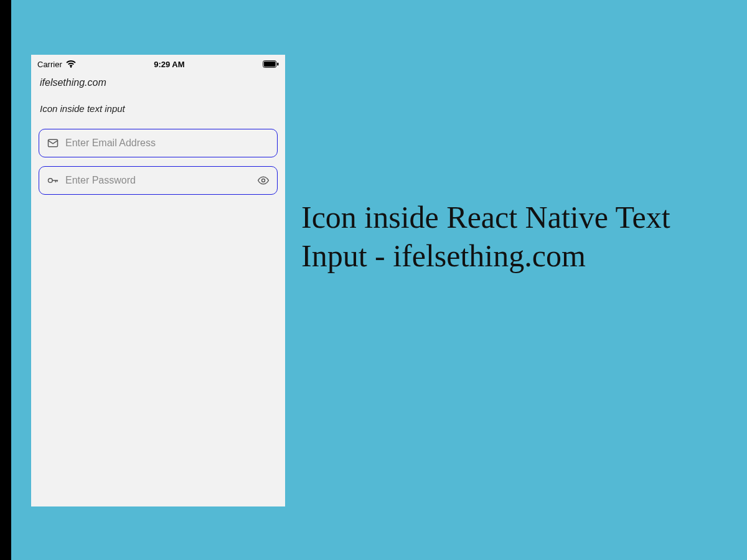 The width and height of the screenshot is (747, 560). Describe the element at coordinates (6, 280) in the screenshot. I see `left-strip` at that location.